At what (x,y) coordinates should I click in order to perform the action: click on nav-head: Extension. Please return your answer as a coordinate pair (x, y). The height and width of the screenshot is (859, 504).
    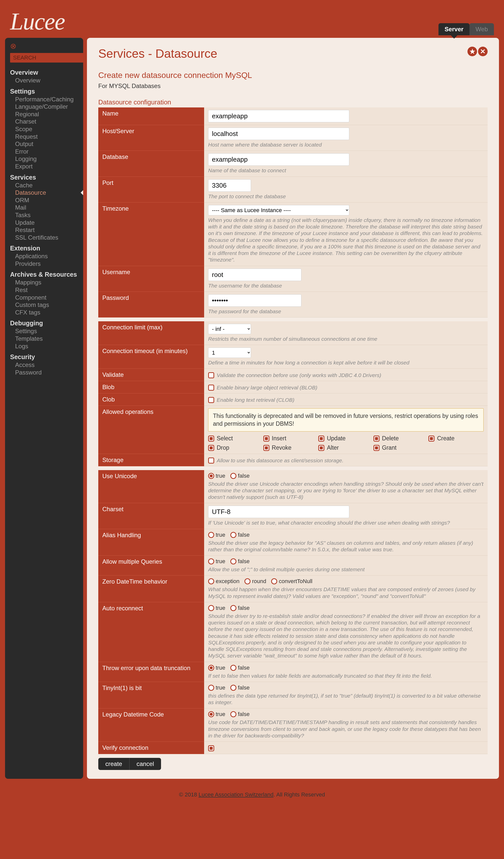
    Looking at the image, I should click on (44, 248).